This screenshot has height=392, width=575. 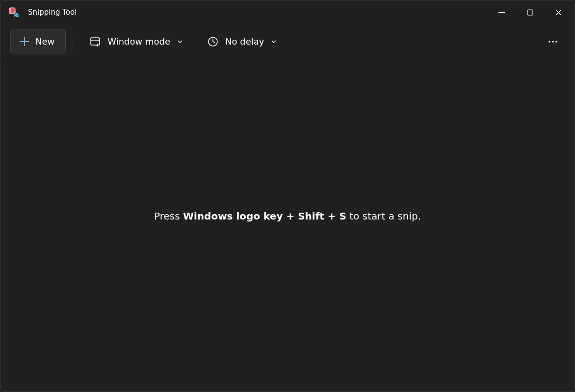 I want to click on mode-dropdown: Window mode, so click(x=136, y=42).